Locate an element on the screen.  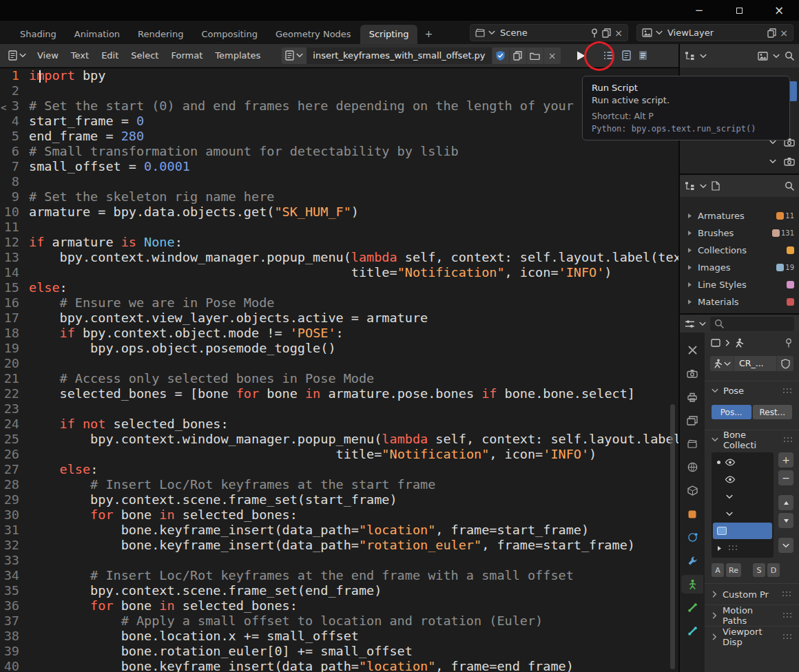
filter-icon is located at coordinates (763, 56).